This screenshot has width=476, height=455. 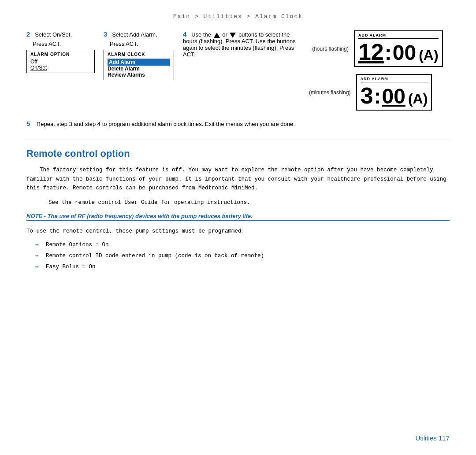 I want to click on down-arrow-icon, so click(x=233, y=35).